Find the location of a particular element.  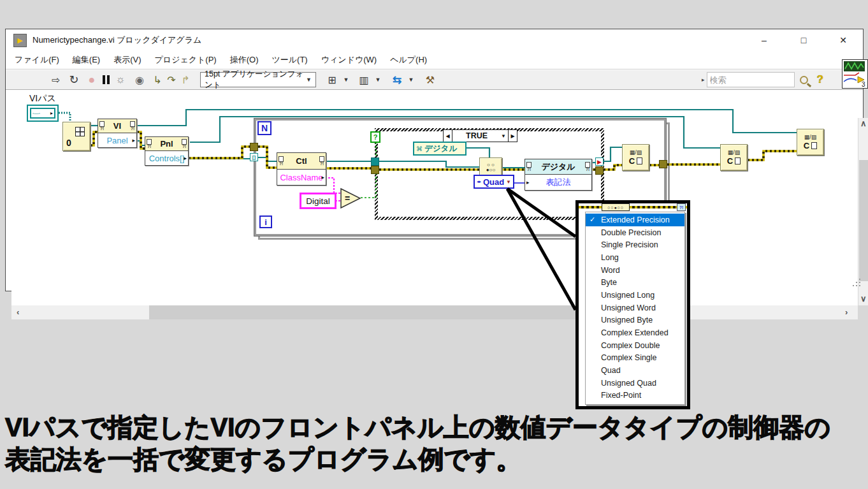

loop-iteration-terminal: i is located at coordinates (266, 222).